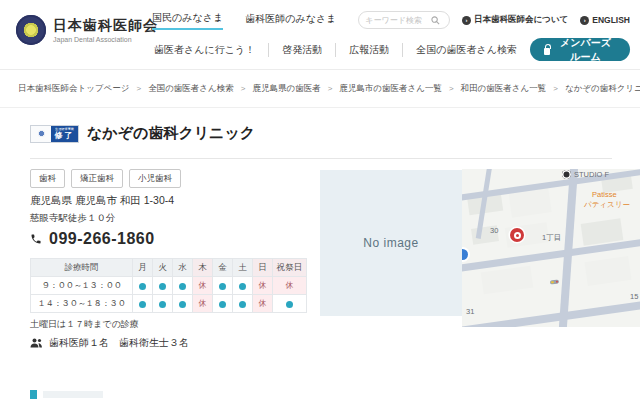  Describe the element at coordinates (87, 30) in the screenshot. I see `logo: 日本歯科医師会 Japan Dental Association` at that location.